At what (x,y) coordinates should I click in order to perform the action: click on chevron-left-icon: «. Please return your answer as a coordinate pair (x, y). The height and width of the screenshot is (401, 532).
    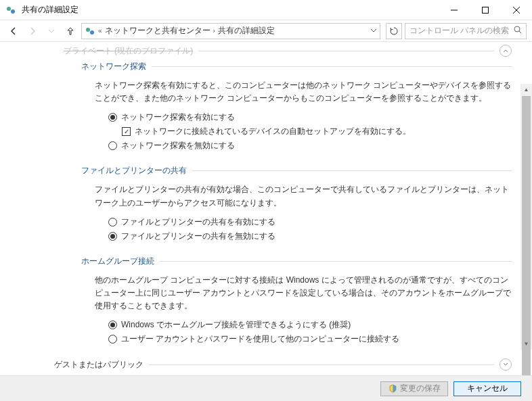
    Looking at the image, I should click on (100, 31).